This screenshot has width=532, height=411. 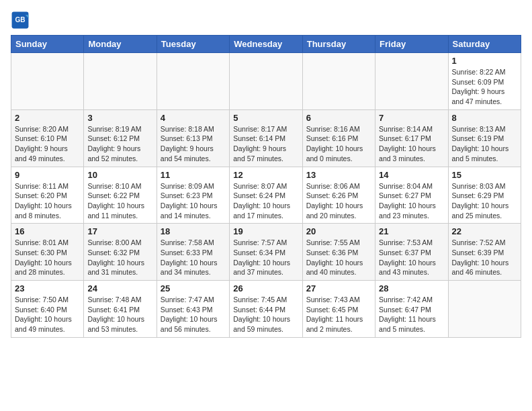 I want to click on day-info: Sunrise: 7:47 AM Sunset: 6:43 PM Dayligh…, so click(x=193, y=314).